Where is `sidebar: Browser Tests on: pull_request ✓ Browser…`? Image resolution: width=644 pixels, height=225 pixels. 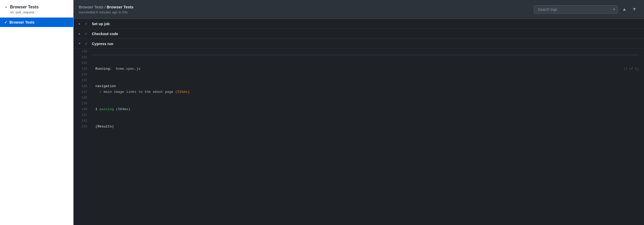
sidebar: Browser Tests on: pull_request ✓ Browser… is located at coordinates (37, 112).